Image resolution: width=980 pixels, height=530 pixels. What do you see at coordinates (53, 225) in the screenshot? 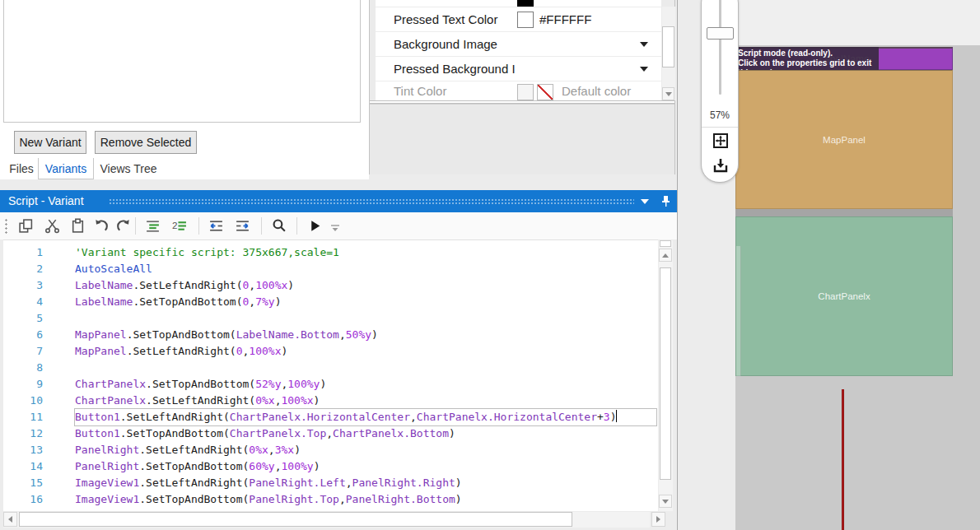
I see `cut-icon` at bounding box center [53, 225].